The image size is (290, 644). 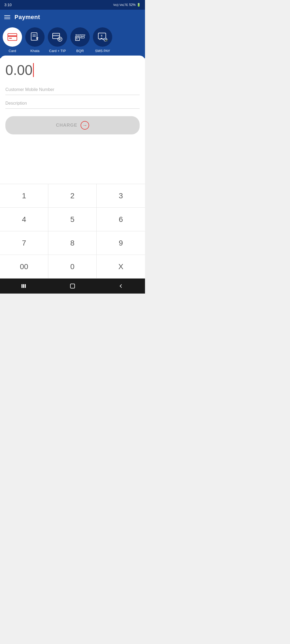 I want to click on battery-icon: 🔋, so click(x=139, y=5).